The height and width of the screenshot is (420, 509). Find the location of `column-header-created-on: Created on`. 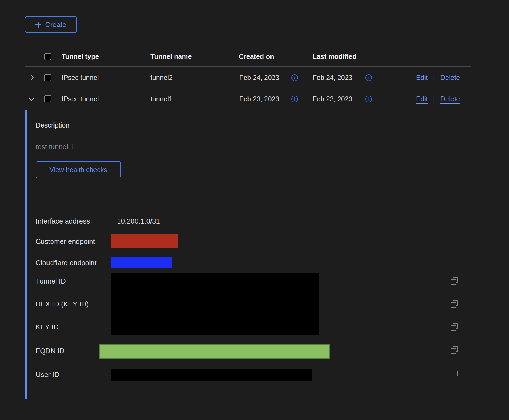

column-header-created-on: Created on is located at coordinates (257, 56).